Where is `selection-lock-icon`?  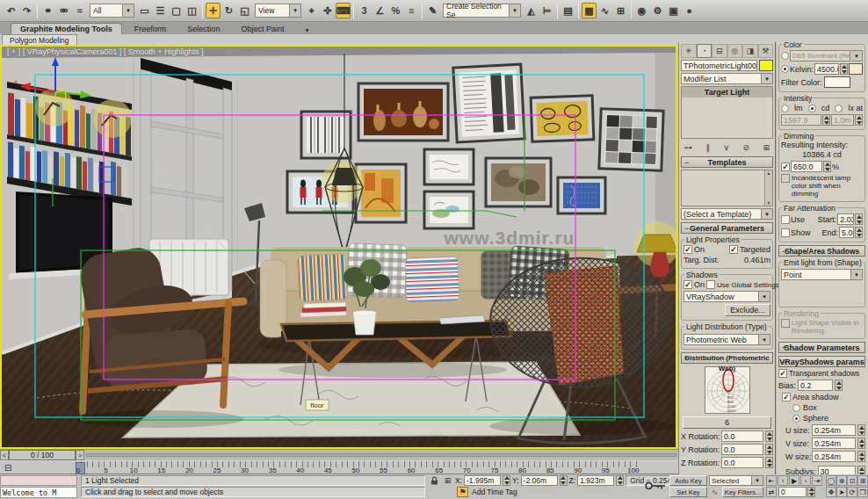
selection-lock-icon is located at coordinates (434, 481).